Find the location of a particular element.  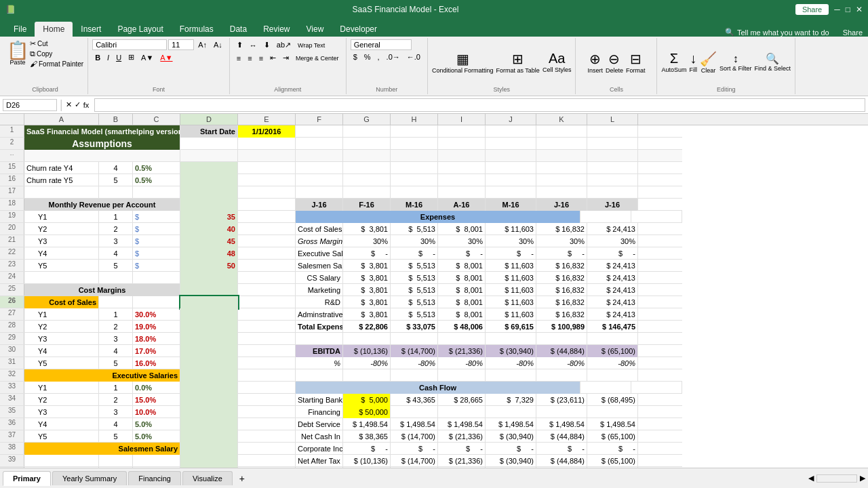

paste-button: 📋 Paste is located at coordinates (18, 54).